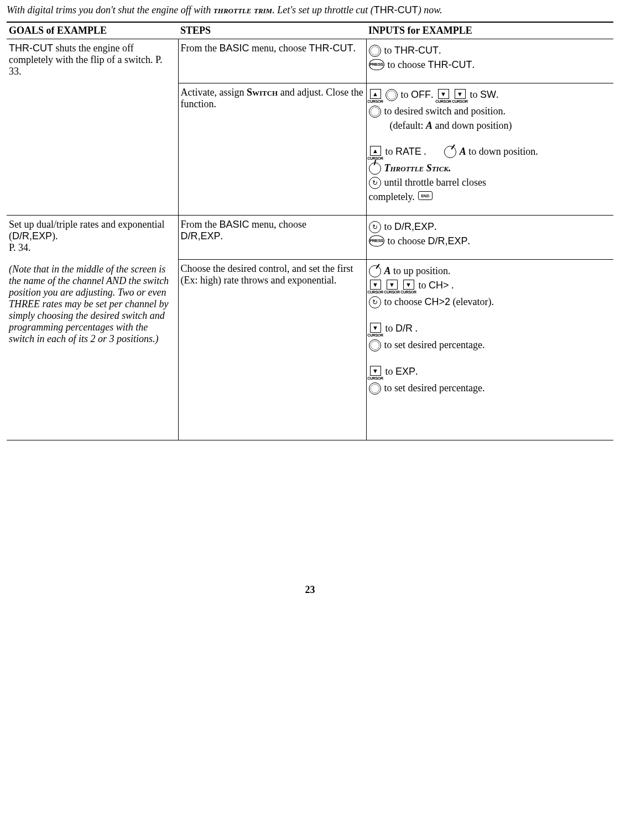  Describe the element at coordinates (272, 350) in the screenshot. I see `step-2b: Choose the desired control, and set the …` at that location.